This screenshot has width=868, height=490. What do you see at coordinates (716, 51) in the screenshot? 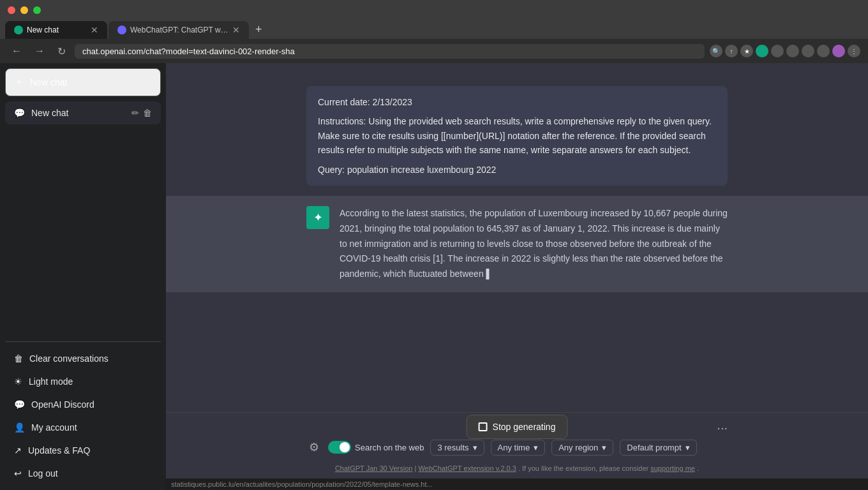
I see `search-nav-icon: 🔍` at bounding box center [716, 51].